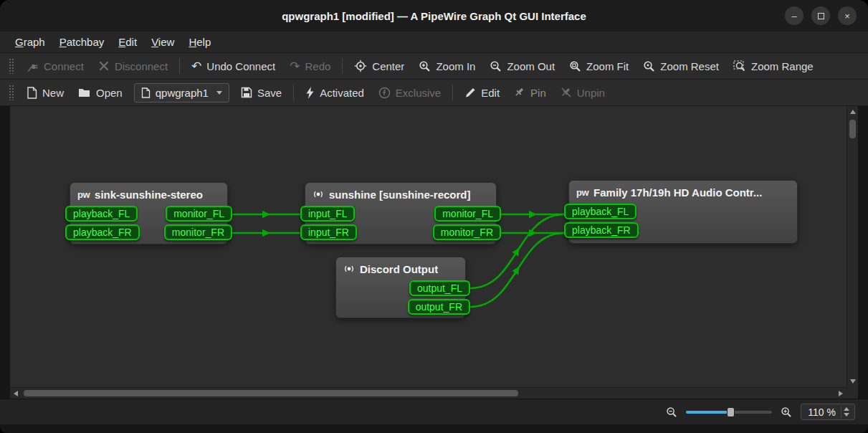  What do you see at coordinates (400, 195) in the screenshot?
I see `node-title: sunshine [sunshine-record]` at bounding box center [400, 195].